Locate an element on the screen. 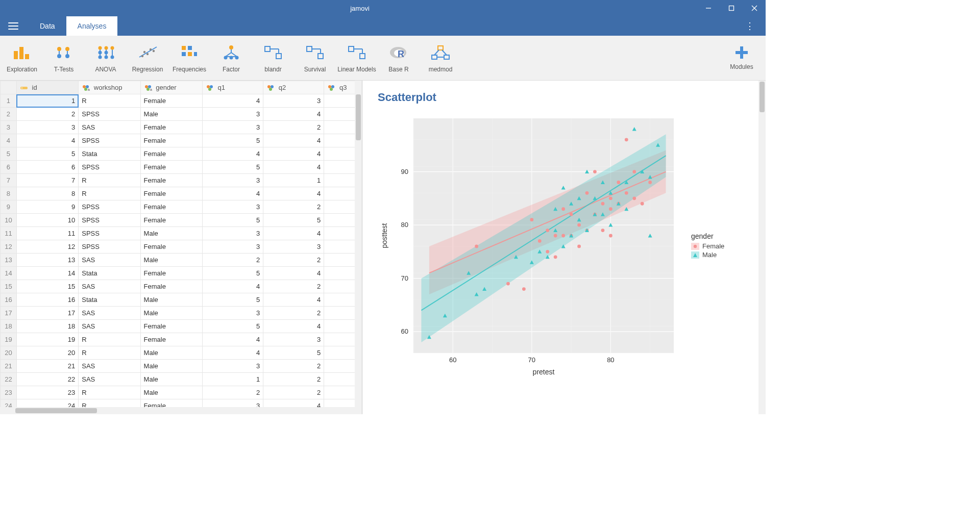 The width and height of the screenshot is (980, 530). row-number: 18 is located at coordinates (9, 326).